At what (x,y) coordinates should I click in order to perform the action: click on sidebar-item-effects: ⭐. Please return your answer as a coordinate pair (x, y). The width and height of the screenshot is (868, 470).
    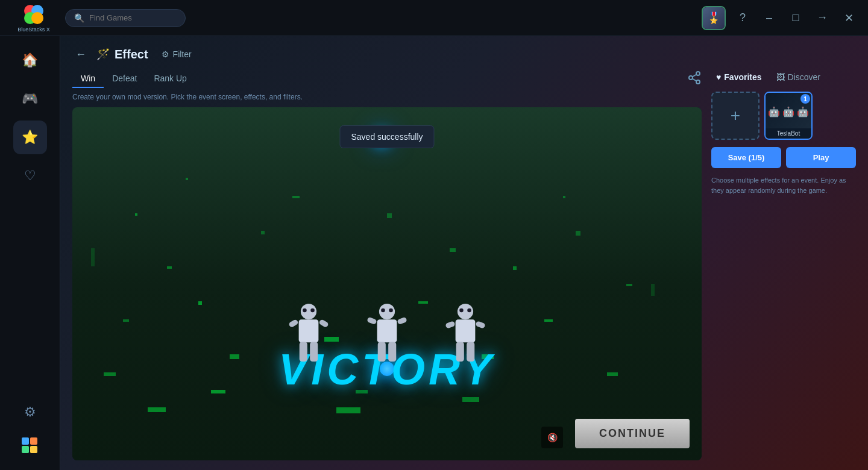
    Looking at the image, I should click on (30, 137).